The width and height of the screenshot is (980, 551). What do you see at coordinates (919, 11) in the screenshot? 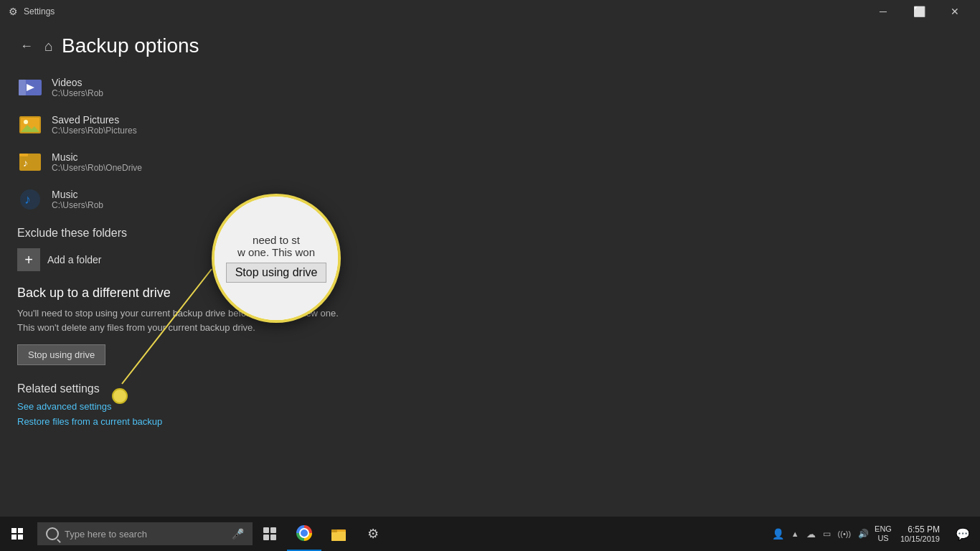
I see `maximize-button: ⬜` at bounding box center [919, 11].